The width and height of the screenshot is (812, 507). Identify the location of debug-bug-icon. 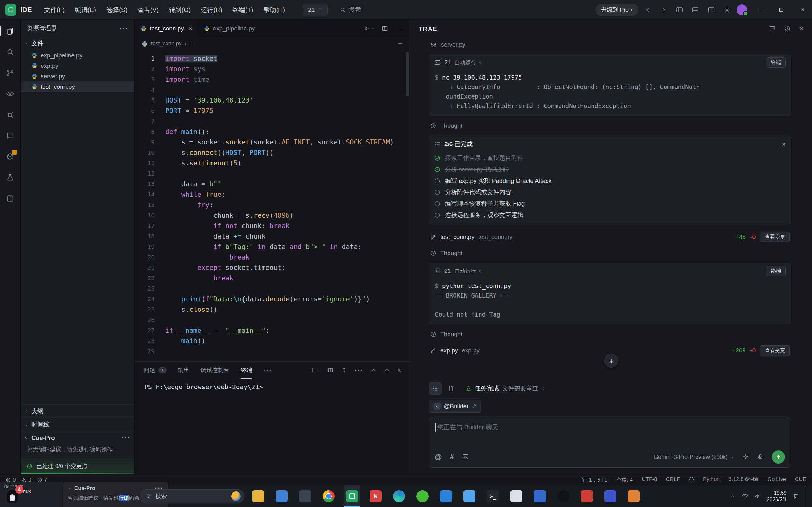
(10, 115).